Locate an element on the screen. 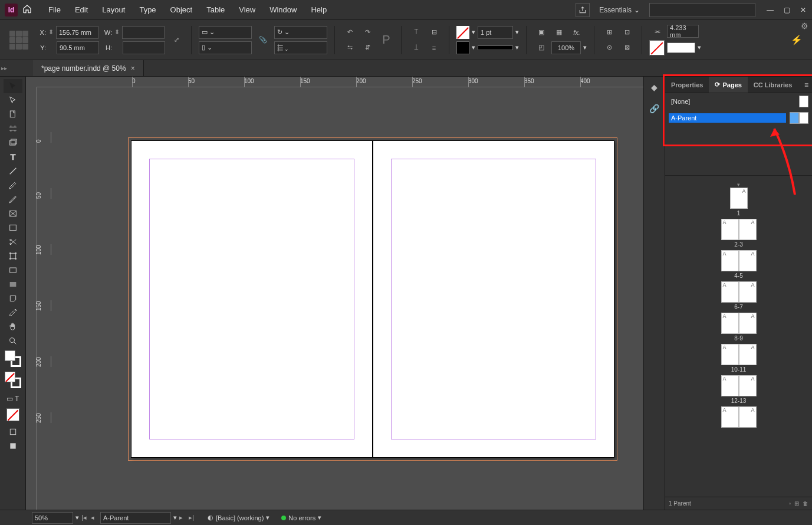 This screenshot has height=525, width=812. flip-v-icon: ⇵ is located at coordinates (367, 48).